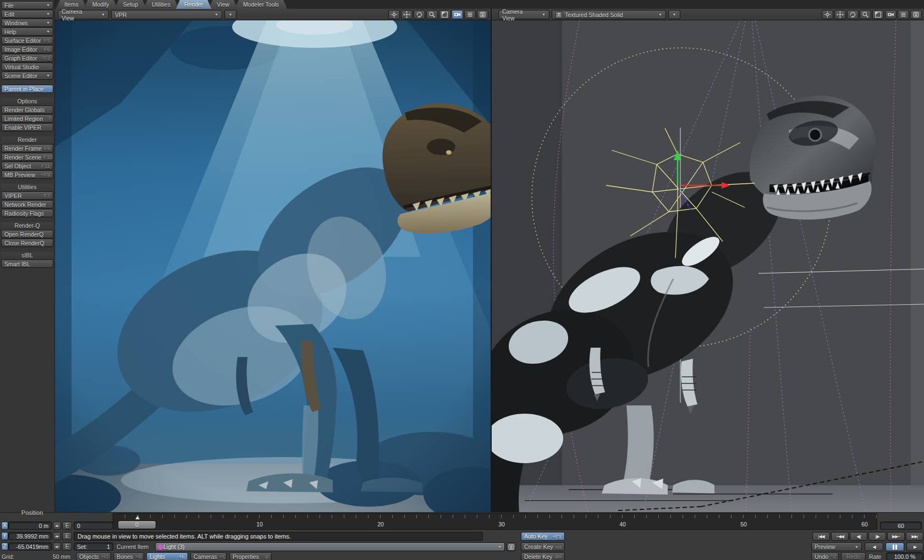 The image size is (924, 560). Describe the element at coordinates (84, 14) in the screenshot. I see `left-view-type-popup: Camera View ▼` at that location.